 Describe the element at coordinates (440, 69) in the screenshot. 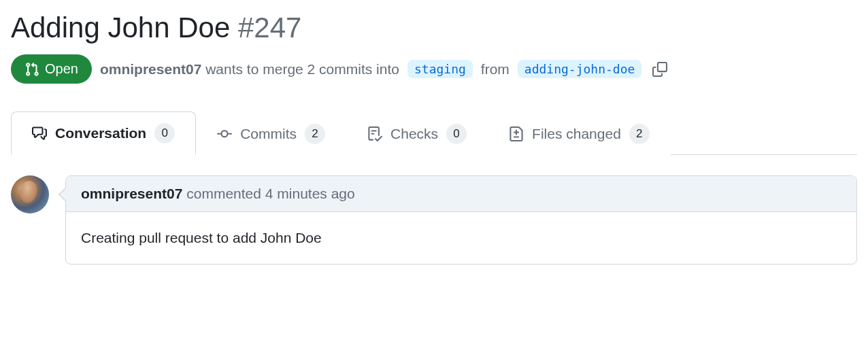

I see `base-branch: staging` at that location.